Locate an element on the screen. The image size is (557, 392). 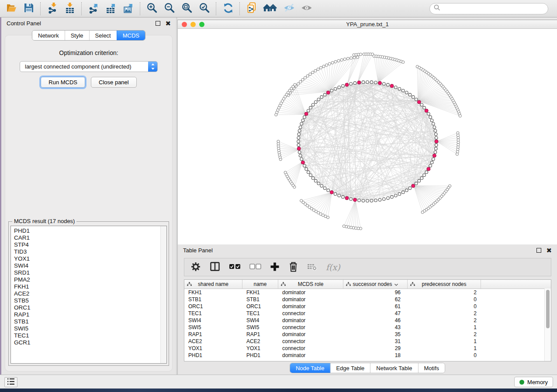
column-header-successor-nodes: successor nodes is located at coordinates (376, 284).